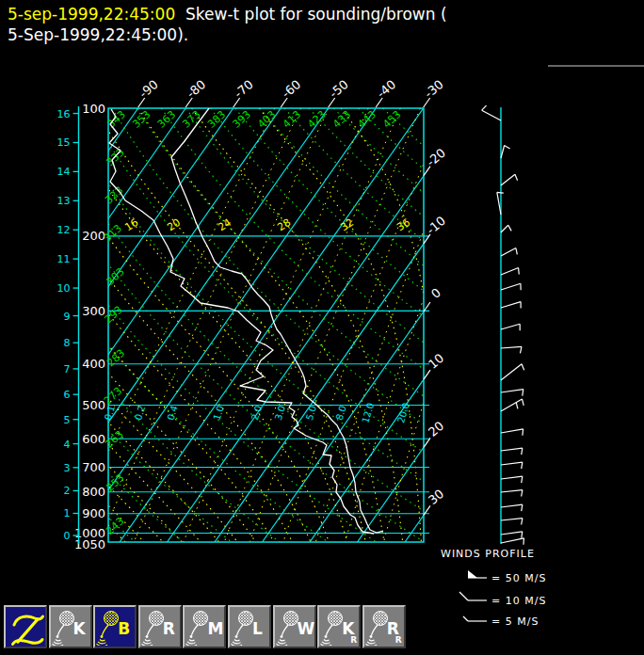 Image resolution: width=644 pixels, height=655 pixels. Describe the element at coordinates (266, 120) in the screenshot. I see `svg-text: 403` at that location.